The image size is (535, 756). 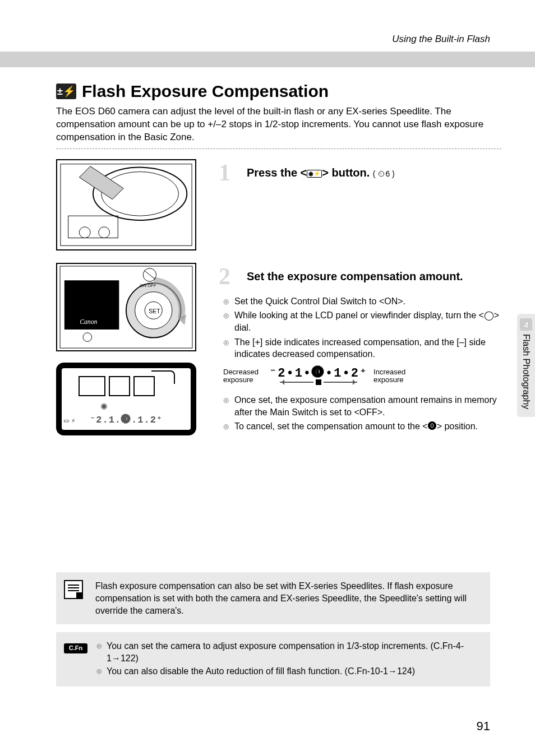 I want to click on step-1-header: 1 Press the <◉⚡> button. ( ⏲6 ), so click(x=360, y=173).